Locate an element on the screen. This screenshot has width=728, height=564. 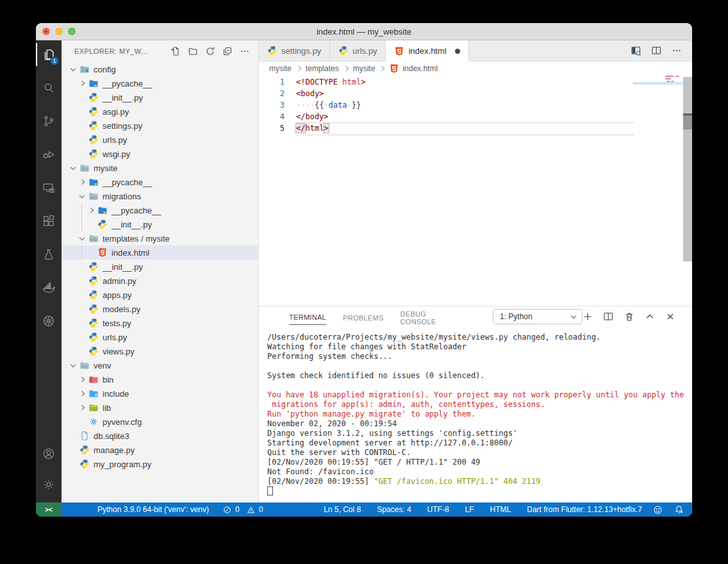
tree-item-lib: lib is located at coordinates (160, 408).